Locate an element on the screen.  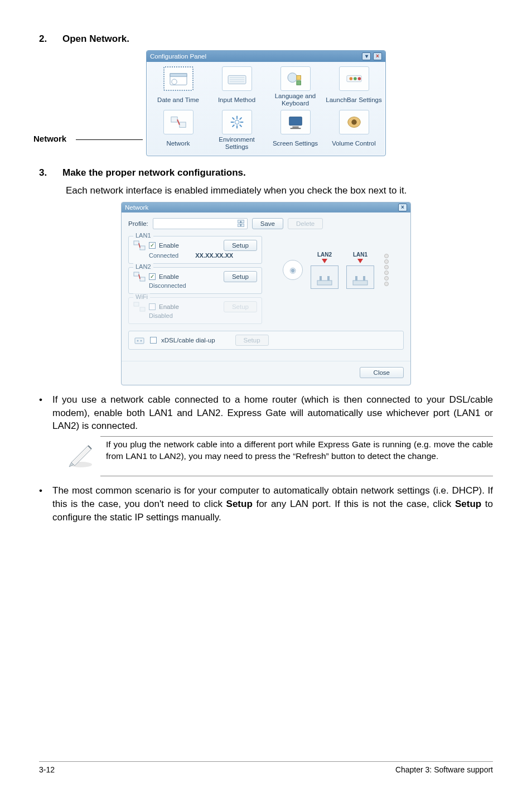
footer-chapter: Chapter 3: Software support is located at coordinates (444, 770).